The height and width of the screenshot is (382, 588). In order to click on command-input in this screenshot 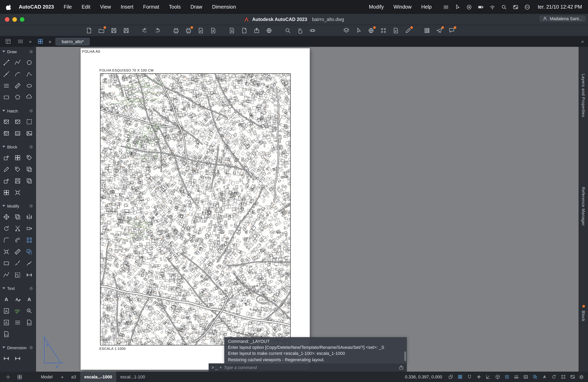, I will do `click(310, 368)`.